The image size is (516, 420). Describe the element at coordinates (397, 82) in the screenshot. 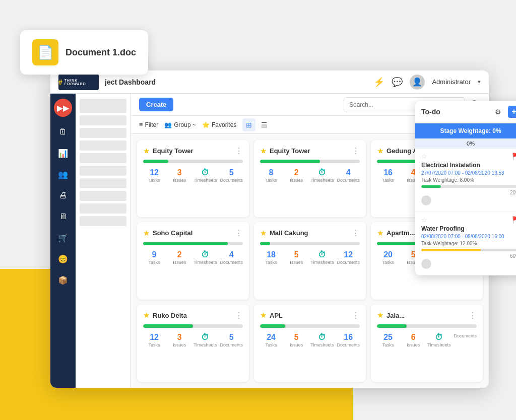

I see `chat-icon: 💬` at that location.